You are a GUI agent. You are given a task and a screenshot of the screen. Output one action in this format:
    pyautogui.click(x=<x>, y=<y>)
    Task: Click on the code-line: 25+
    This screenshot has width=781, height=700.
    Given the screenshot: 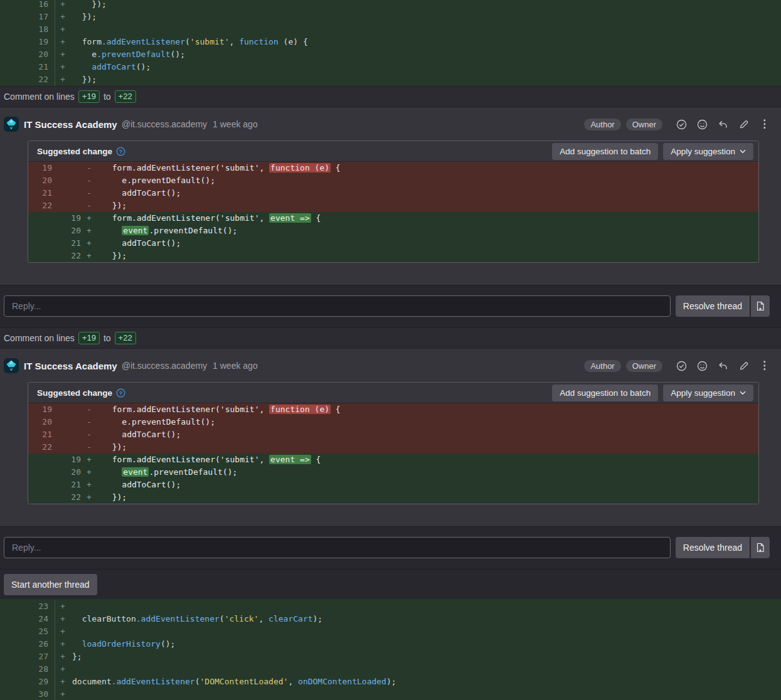 What is the action you would take?
    pyautogui.click(x=390, y=632)
    